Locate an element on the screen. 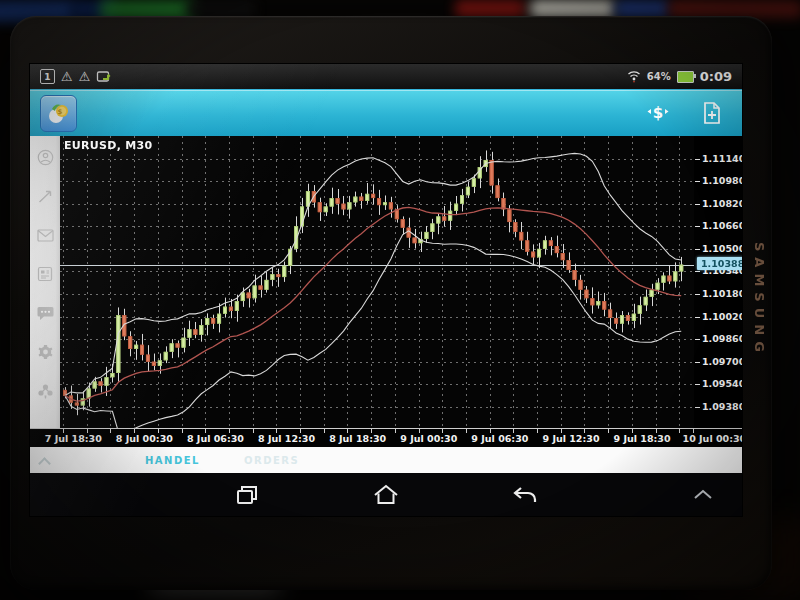  price-axis-label: 1.11140 is located at coordinates (718, 158).